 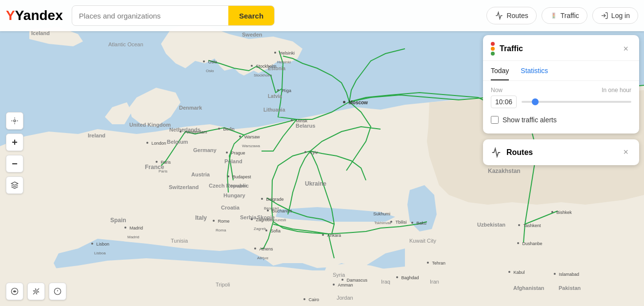 What do you see at coordinates (15, 164) in the screenshot?
I see `zoom-out-icon: −` at bounding box center [15, 164].